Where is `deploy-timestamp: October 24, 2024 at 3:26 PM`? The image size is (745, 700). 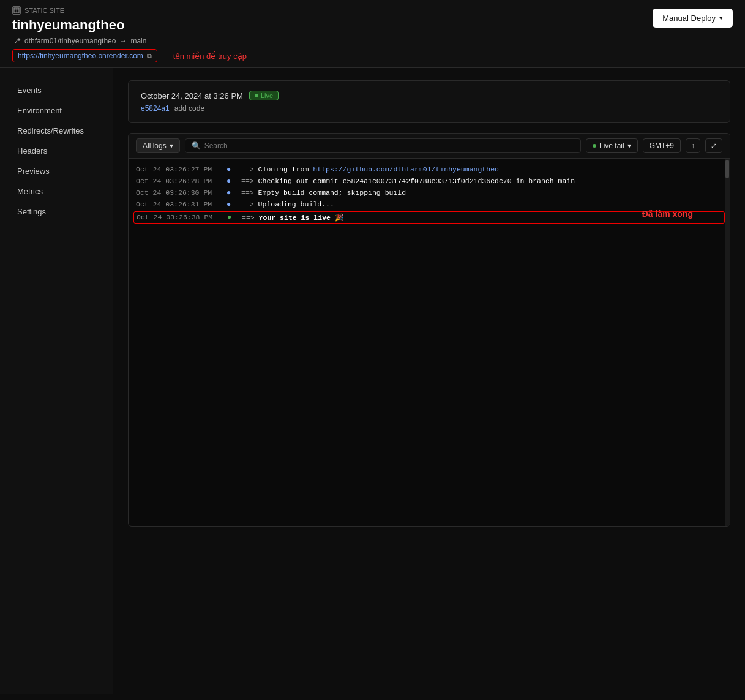
deploy-timestamp: October 24, 2024 at 3:26 PM is located at coordinates (192, 96).